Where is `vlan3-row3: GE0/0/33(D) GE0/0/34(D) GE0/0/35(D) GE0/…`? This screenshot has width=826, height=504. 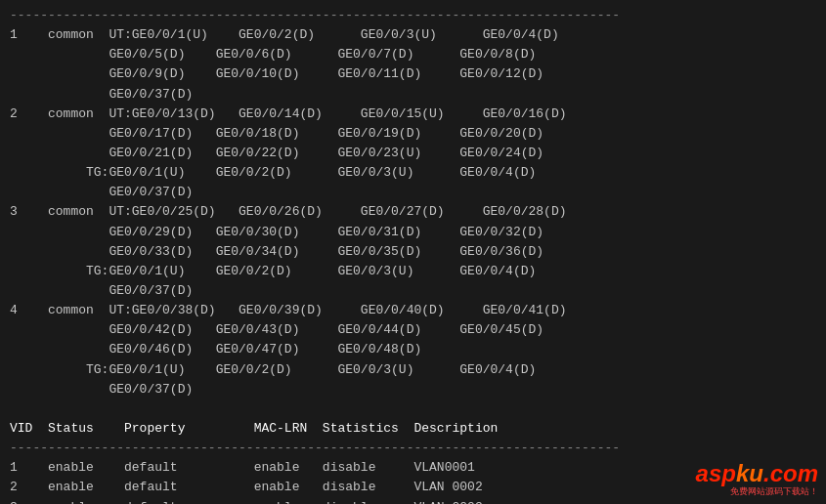 vlan3-row3: GE0/0/33(D) GE0/0/34(D) GE0/0/35(D) GE0/… is located at coordinates (413, 252).